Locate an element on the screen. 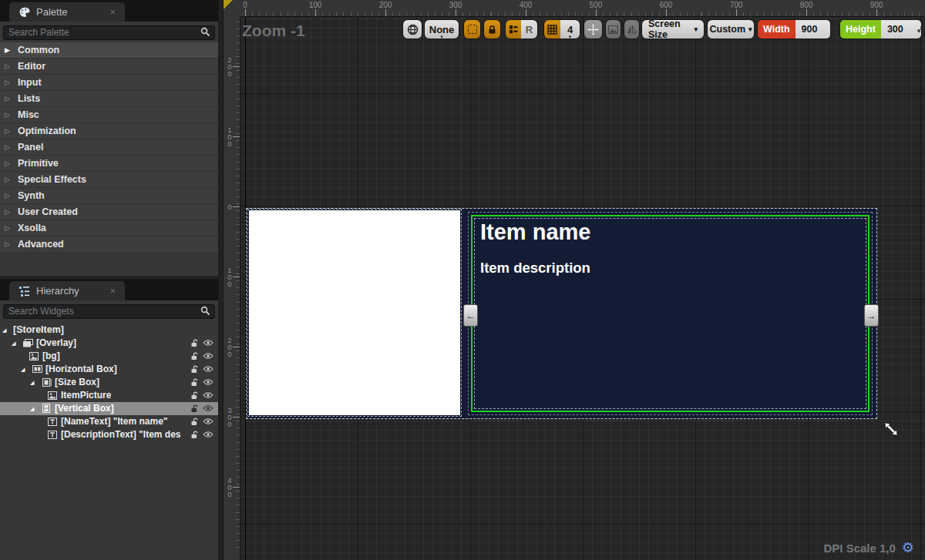  preview-background-button is located at coordinates (614, 29).